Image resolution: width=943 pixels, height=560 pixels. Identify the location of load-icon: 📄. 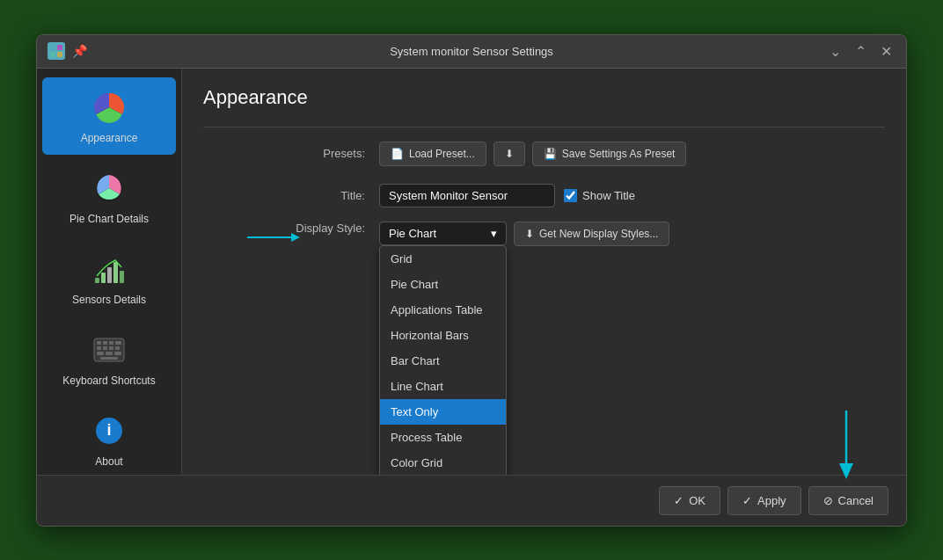
(398, 154).